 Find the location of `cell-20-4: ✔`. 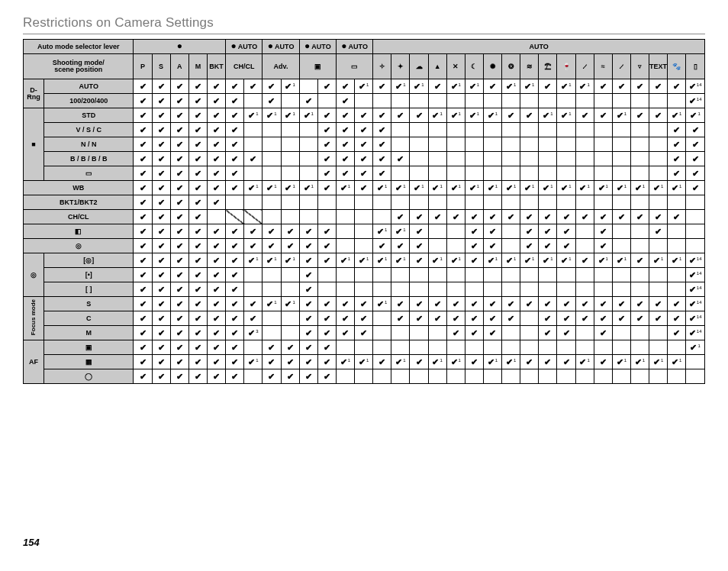

cell-20-4: ✔ is located at coordinates (216, 377).